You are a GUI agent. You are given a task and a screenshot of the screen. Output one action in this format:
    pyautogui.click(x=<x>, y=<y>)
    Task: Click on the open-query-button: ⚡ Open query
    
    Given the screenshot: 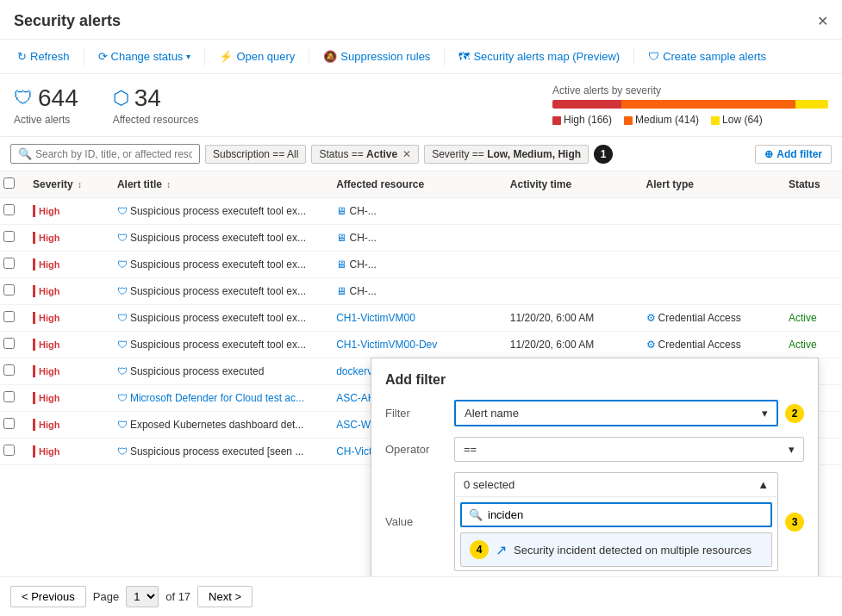 What is the action you would take?
    pyautogui.click(x=257, y=57)
    